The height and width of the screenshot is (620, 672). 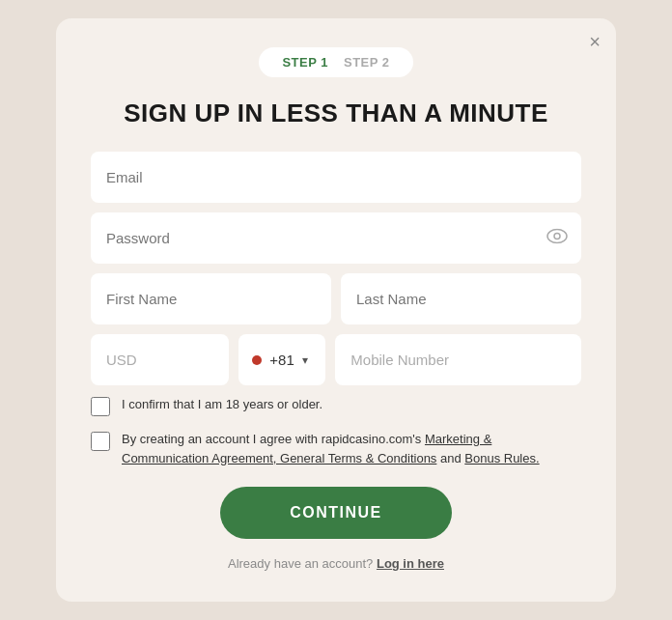 I want to click on terms-and: and, so click(x=450, y=458).